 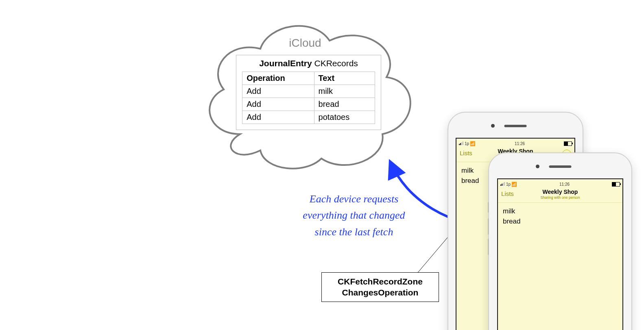 I want to click on cell-text: potatoes, so click(x=344, y=117).